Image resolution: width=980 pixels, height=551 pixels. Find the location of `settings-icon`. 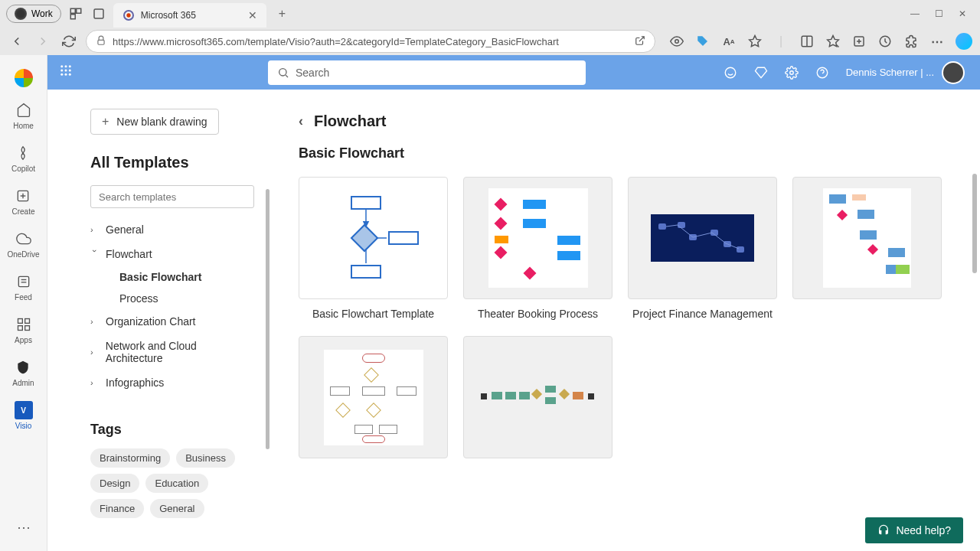

settings-icon is located at coordinates (792, 73).